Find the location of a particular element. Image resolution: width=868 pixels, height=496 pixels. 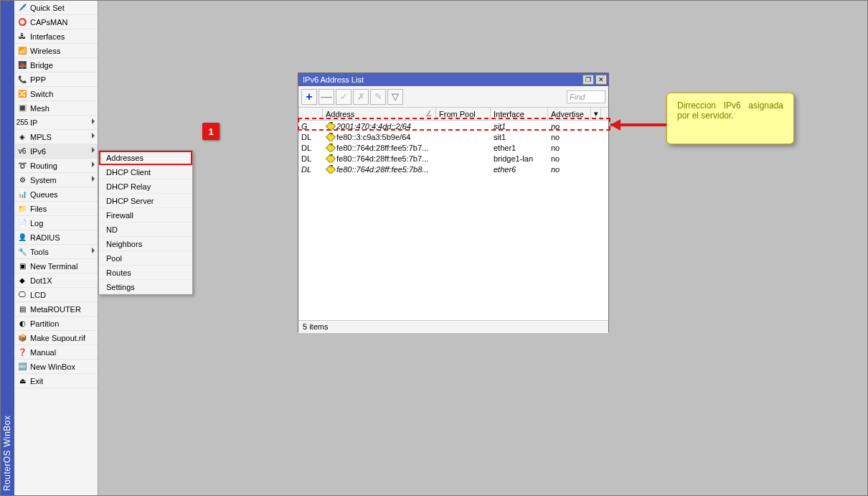

sidebar-item-queues: 📊Queues is located at coordinates (56, 195).